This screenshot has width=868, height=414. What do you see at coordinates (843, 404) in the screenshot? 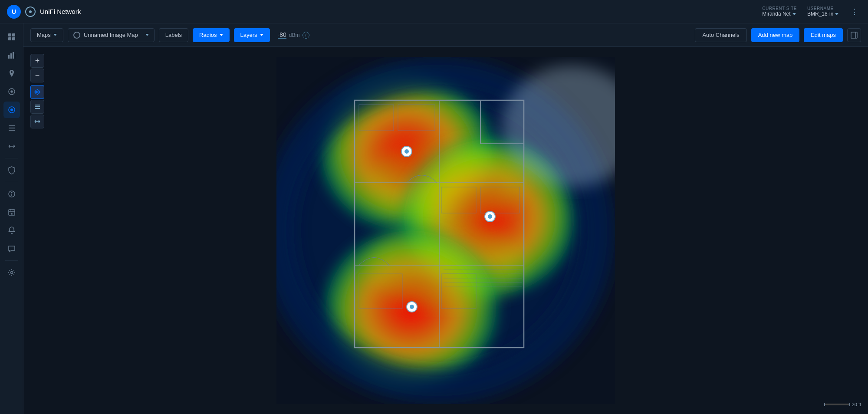
I see `scale-line: 20 ft` at bounding box center [843, 404].